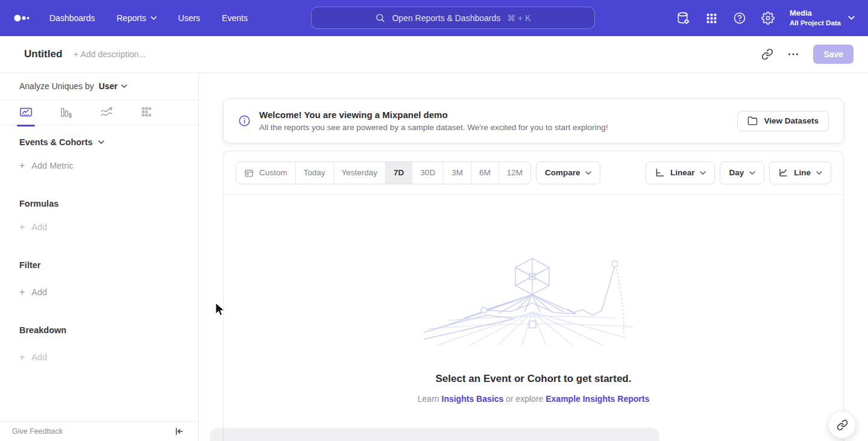 This screenshot has height=441, width=868. Describe the element at coordinates (568, 173) in the screenshot. I see `compare-button: Compare` at that location.